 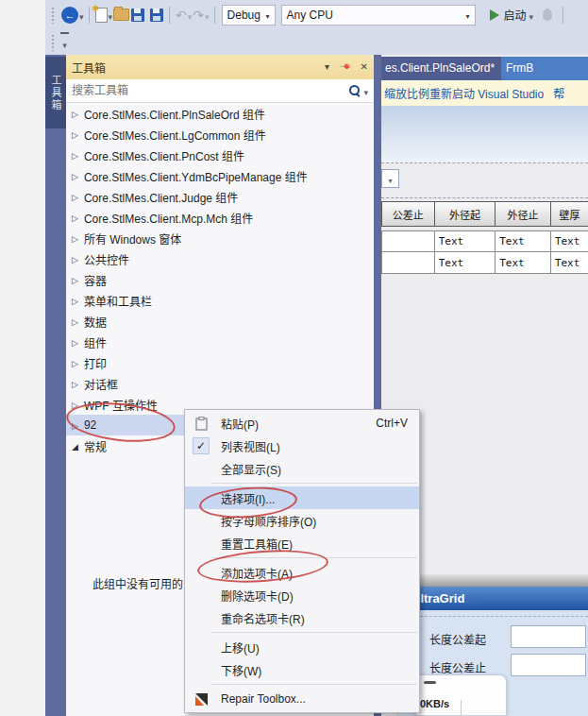 I want to click on toolbox-header: 工具箱 ▾ 📍 ✕, so click(x=220, y=67).